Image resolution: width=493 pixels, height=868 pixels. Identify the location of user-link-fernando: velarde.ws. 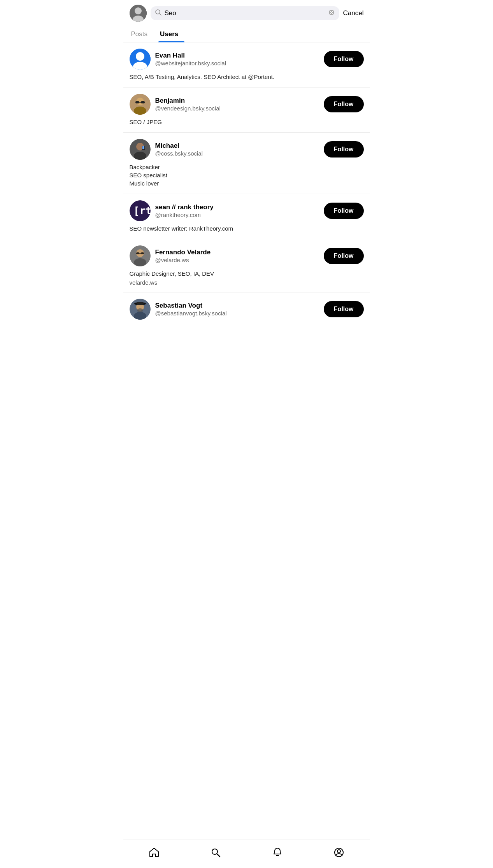
(247, 282).